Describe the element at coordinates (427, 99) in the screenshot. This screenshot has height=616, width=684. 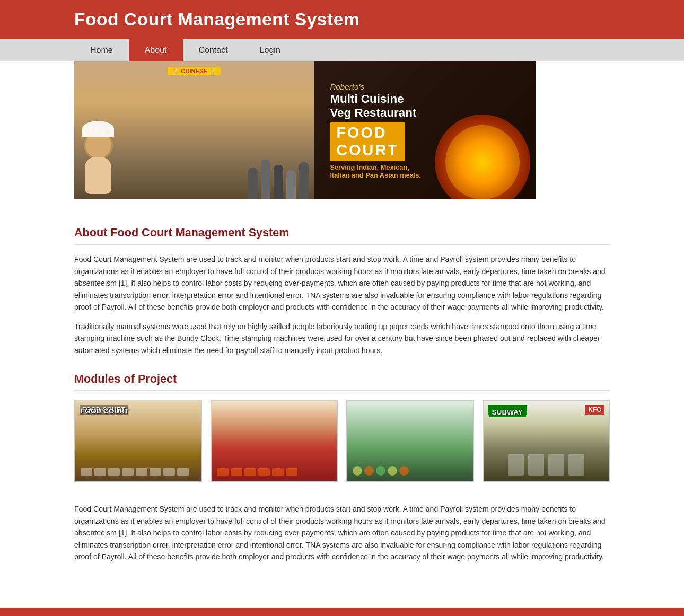
I see `hero-cuisine-line1: Multi Cuisine` at that location.